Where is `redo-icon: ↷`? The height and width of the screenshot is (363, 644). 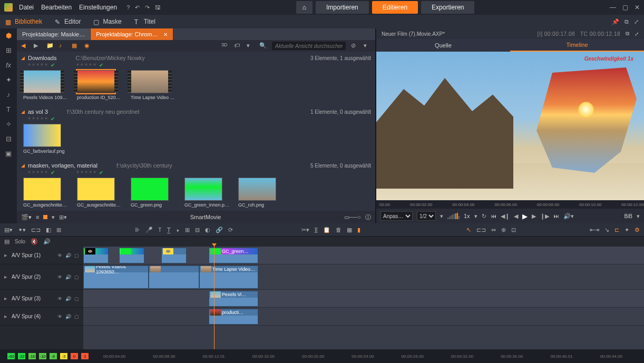 redo-icon: ↷ is located at coordinates (148, 7).